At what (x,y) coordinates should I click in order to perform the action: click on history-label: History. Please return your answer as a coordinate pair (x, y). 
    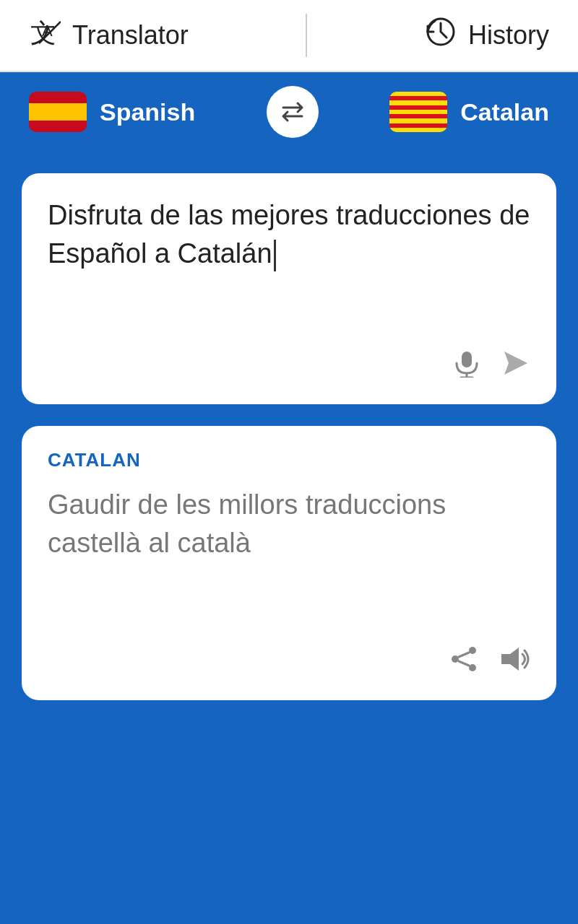
    Looking at the image, I should click on (509, 35).